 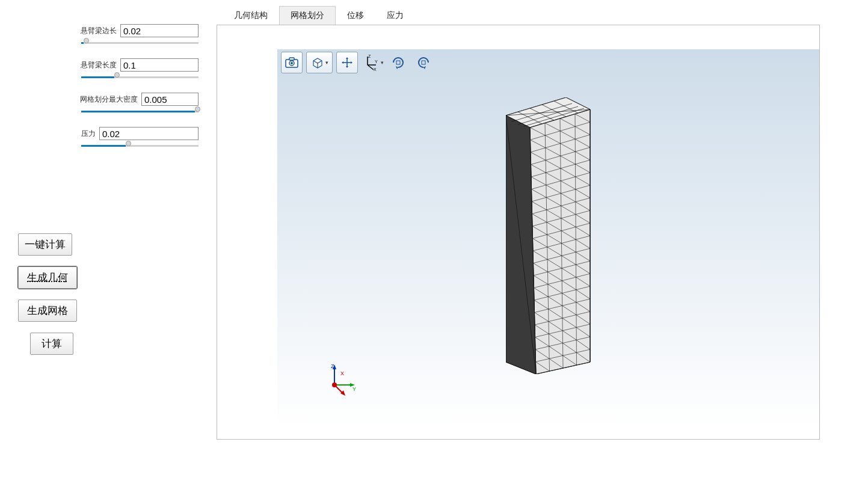 What do you see at coordinates (140, 75) in the screenshot?
I see `length-slider` at bounding box center [140, 75].